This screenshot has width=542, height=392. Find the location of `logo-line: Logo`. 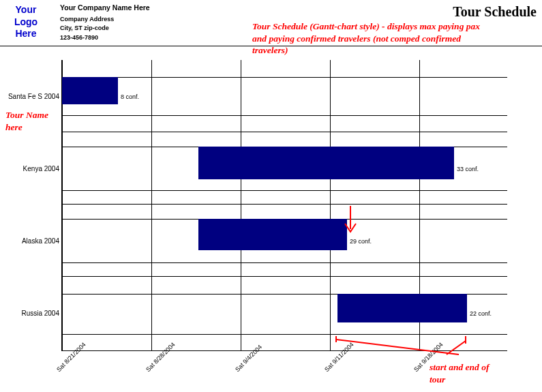

logo-line: Logo is located at coordinates (26, 22).